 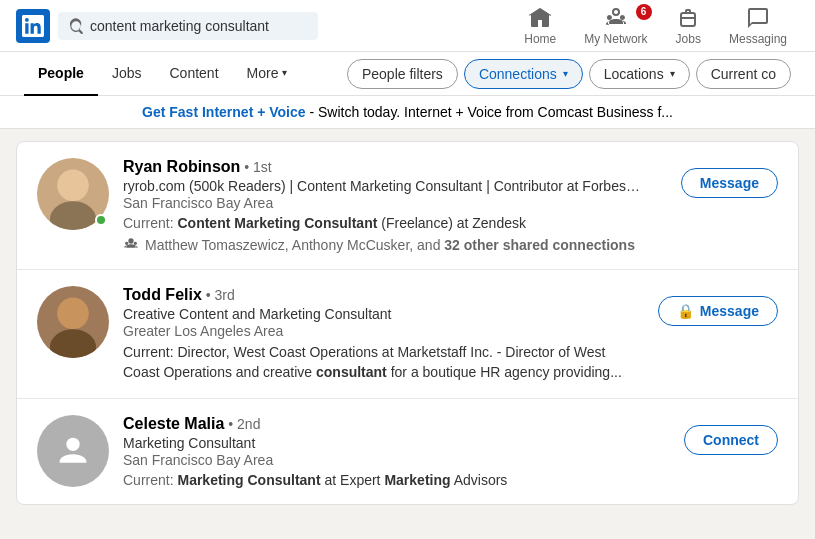 What do you see at coordinates (244, 424) in the screenshot?
I see `degree-badge: • 2nd` at bounding box center [244, 424].